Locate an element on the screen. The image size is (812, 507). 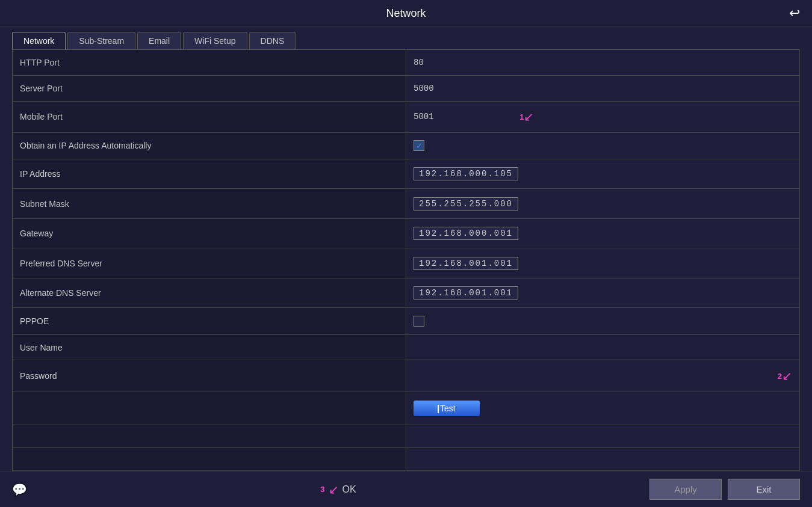
table-row: PPPOE is located at coordinates (406, 321).